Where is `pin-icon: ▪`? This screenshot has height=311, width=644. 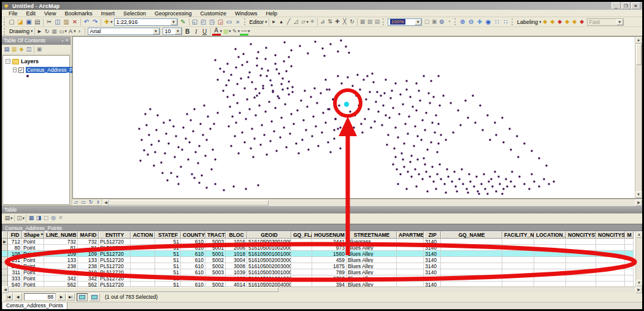 pin-icon: ▪ is located at coordinates (63, 40).